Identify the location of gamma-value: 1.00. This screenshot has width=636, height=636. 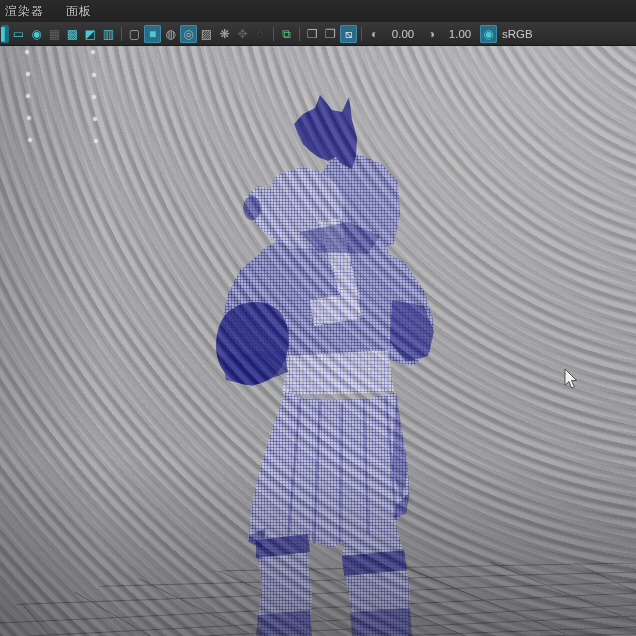
(460, 34).